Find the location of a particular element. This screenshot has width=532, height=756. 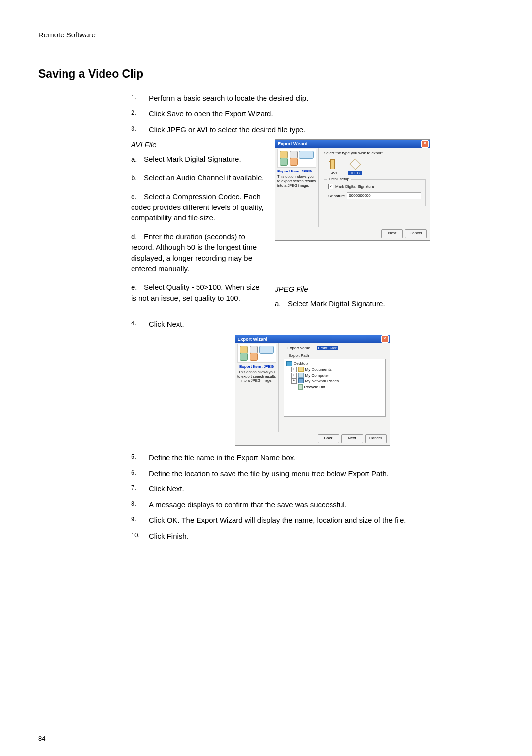

footer-rule is located at coordinates (266, 727).